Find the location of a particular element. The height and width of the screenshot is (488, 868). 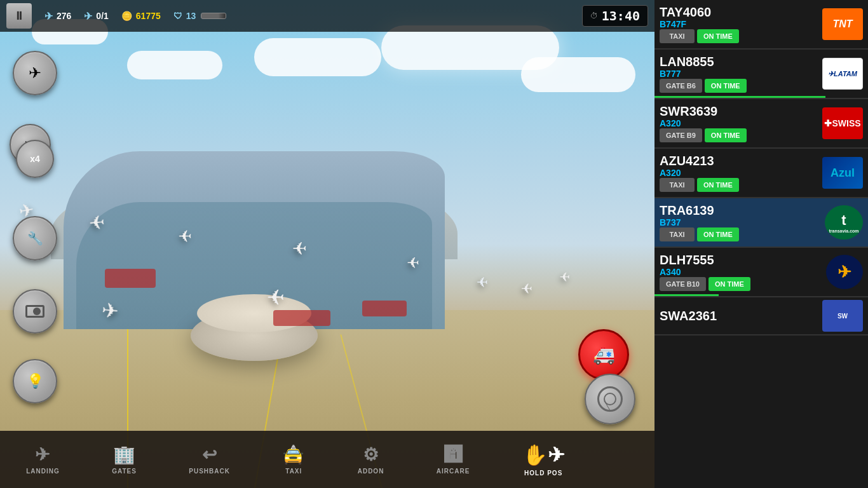

btn-ontime-LAN8855: ON TIME is located at coordinates (726, 86).